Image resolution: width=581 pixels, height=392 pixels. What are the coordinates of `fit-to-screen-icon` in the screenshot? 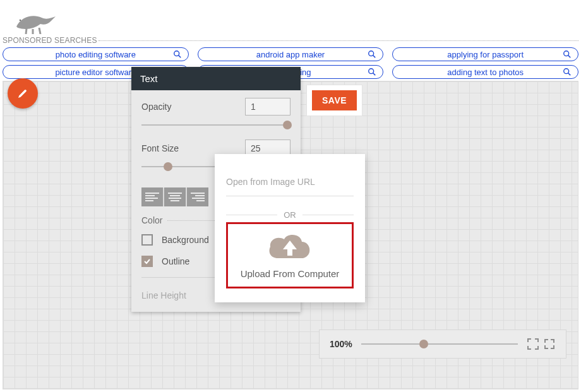 It's located at (533, 344).